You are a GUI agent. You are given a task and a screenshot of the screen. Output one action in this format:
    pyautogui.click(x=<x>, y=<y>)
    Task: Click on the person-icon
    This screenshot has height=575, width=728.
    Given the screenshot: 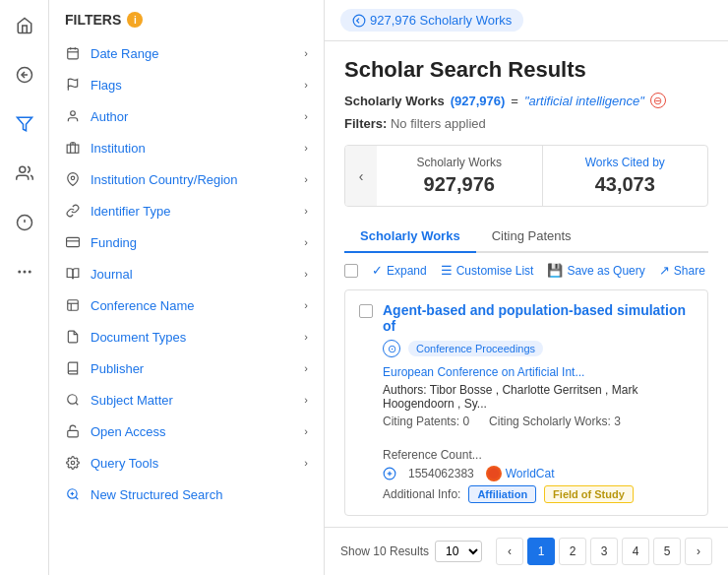 What is the action you would take?
    pyautogui.click(x=73, y=116)
    